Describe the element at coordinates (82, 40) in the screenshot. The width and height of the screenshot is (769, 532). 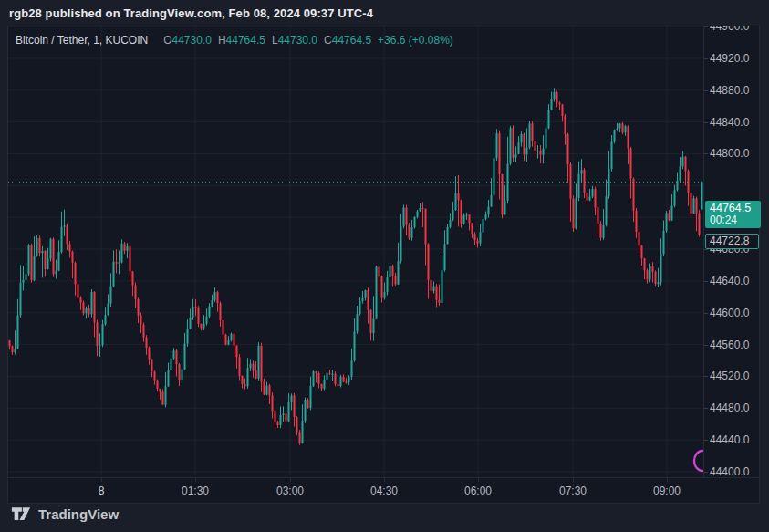
I see `symbol-title: Bitcoin / Tether, 1, KUCOIN` at that location.